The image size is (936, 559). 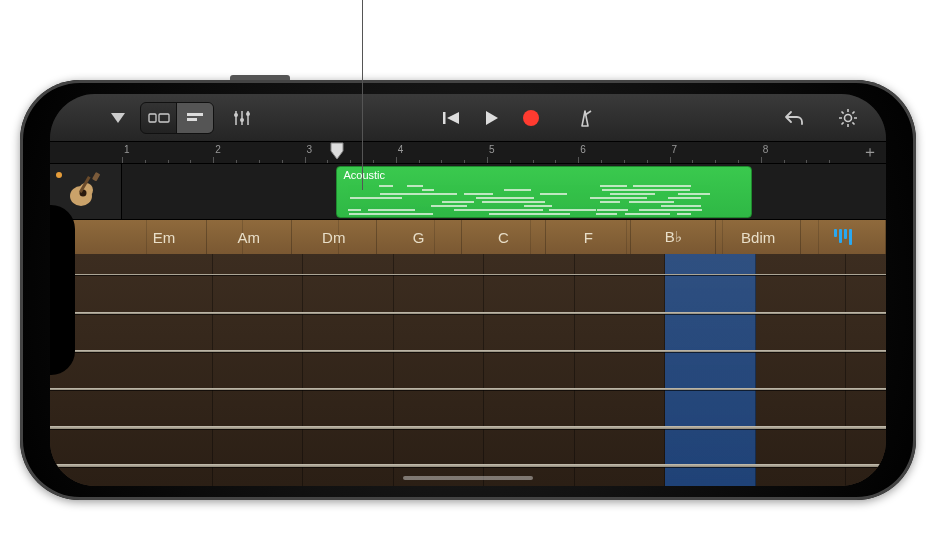 What do you see at coordinates (848, 118) in the screenshot?
I see `settings-button` at bounding box center [848, 118].